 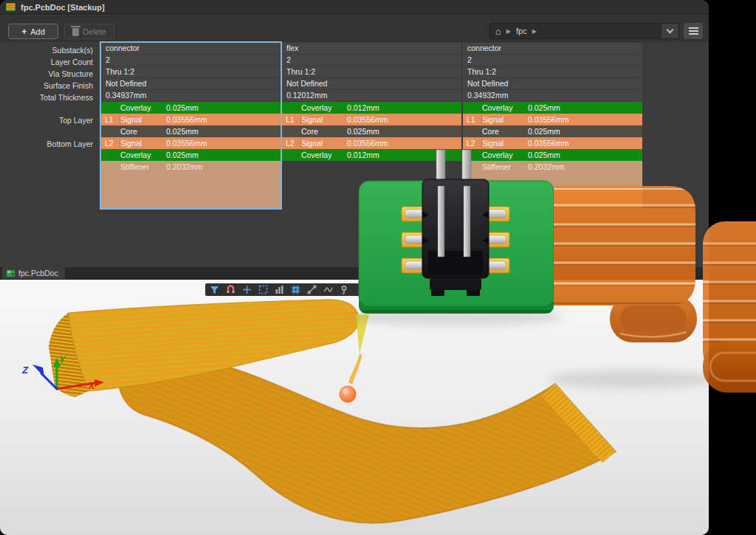 What do you see at coordinates (247, 289) in the screenshot?
I see `crosshair-icon` at bounding box center [247, 289].